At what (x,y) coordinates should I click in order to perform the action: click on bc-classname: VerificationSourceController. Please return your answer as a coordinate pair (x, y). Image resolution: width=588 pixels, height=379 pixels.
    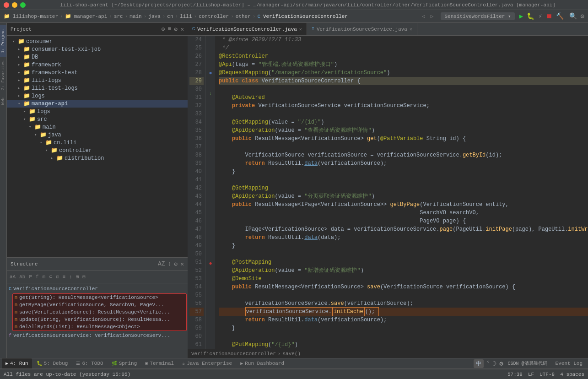
    Looking at the image, I should click on (306, 16).